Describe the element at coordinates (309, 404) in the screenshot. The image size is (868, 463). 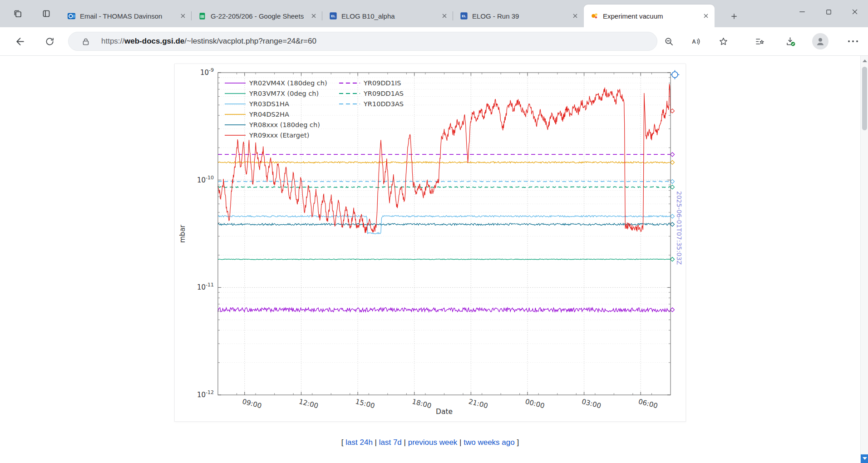
I see `svg-text: 12:00` at that location.